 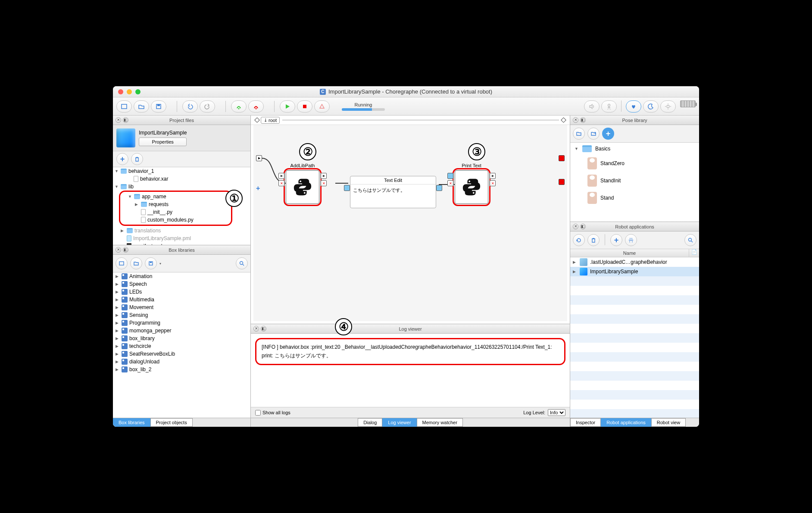 I want to click on port-in-stop, so click(x=281, y=183).